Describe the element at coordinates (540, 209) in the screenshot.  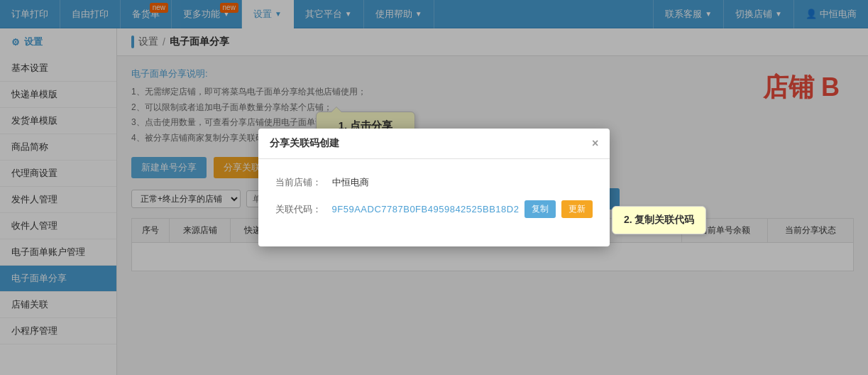
I see `copy-code-button: 复制` at that location.